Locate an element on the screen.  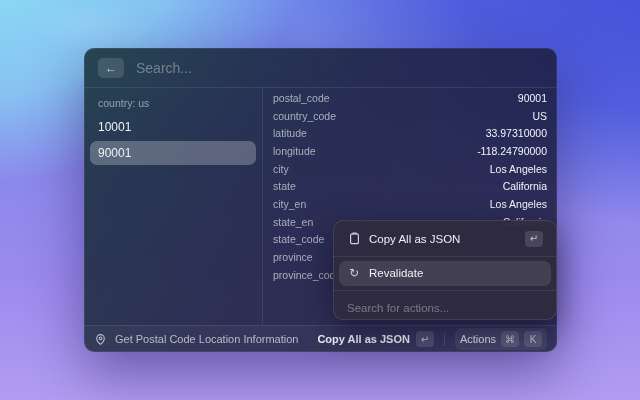
metadata-label: longitude is located at coordinates (294, 151).